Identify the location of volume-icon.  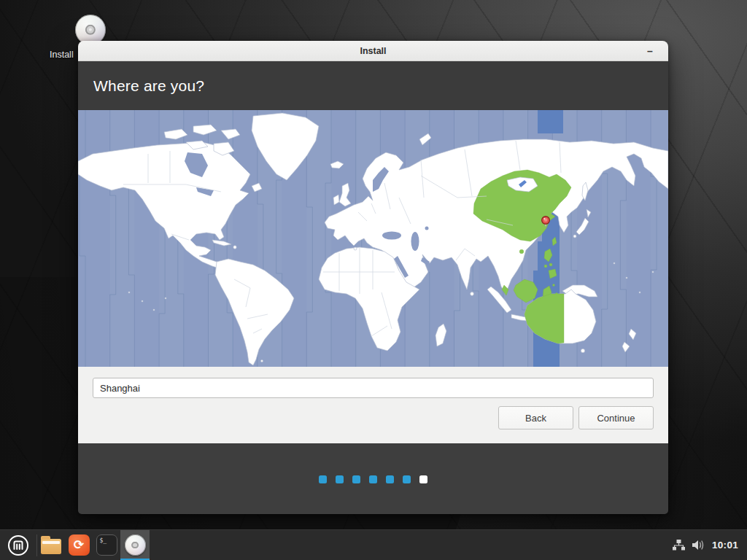
(699, 545).